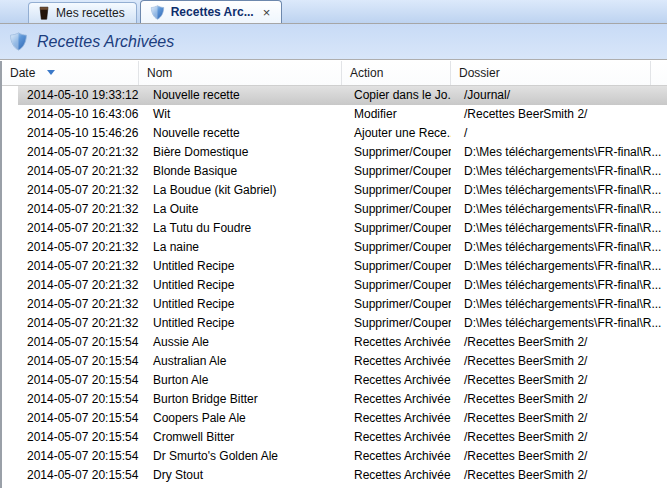 The image size is (667, 488). Describe the element at coordinates (240, 362) in the screenshot. I see `cell-nom: Australian Ale` at that location.